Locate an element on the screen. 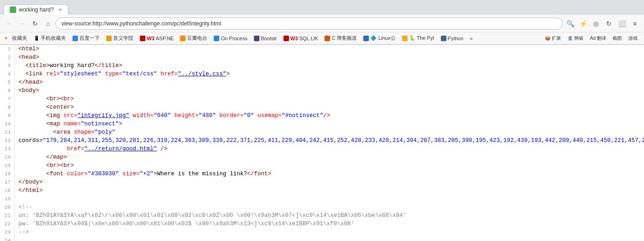 The width and height of the screenshot is (644, 241). line-content: un: 'BZh91AY&SYA\xaf\x82\r\x00\x00\x01\x… is located at coordinates (330, 216).